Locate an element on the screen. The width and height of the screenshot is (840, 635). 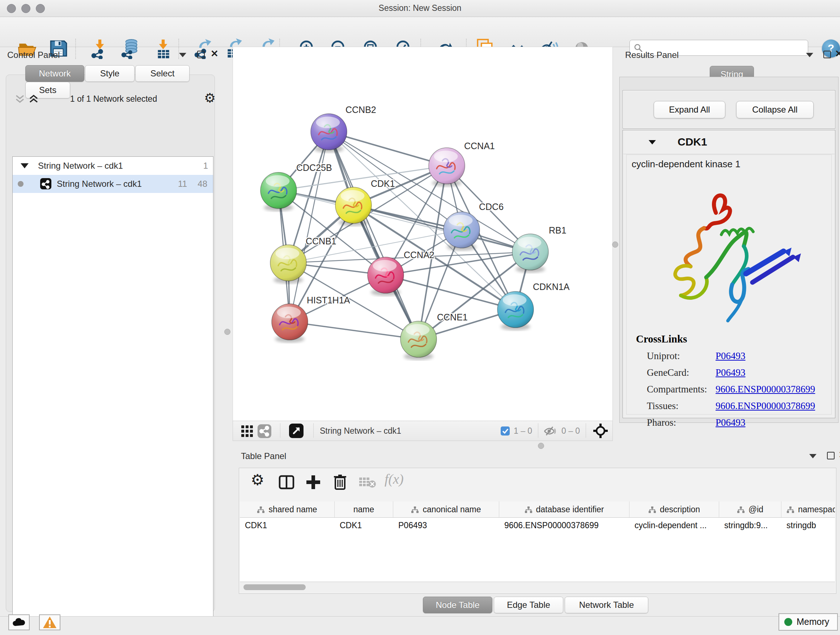
network-node-CDK1: CDK1 is located at coordinates (365, 202).